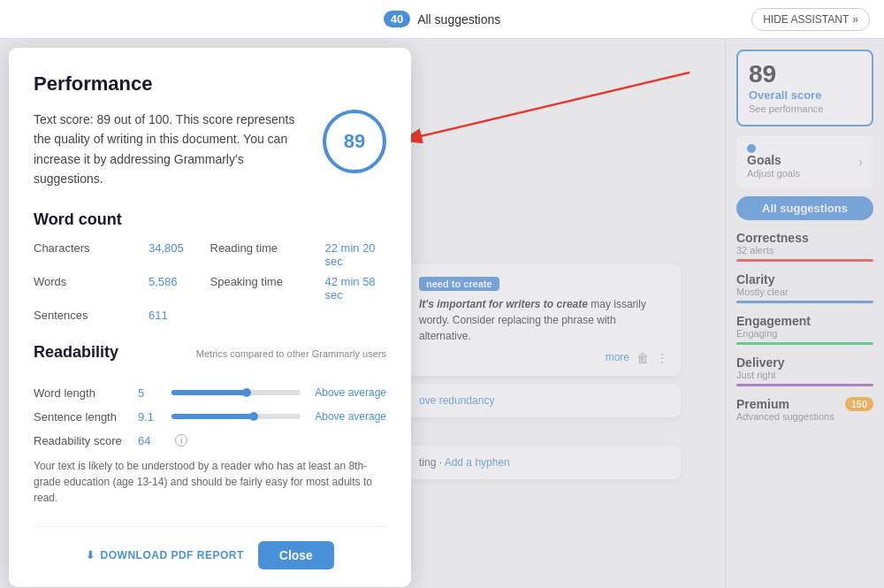 The image size is (884, 588). I want to click on readability-header: Readability Metrics compared to other Gr…, so click(210, 359).